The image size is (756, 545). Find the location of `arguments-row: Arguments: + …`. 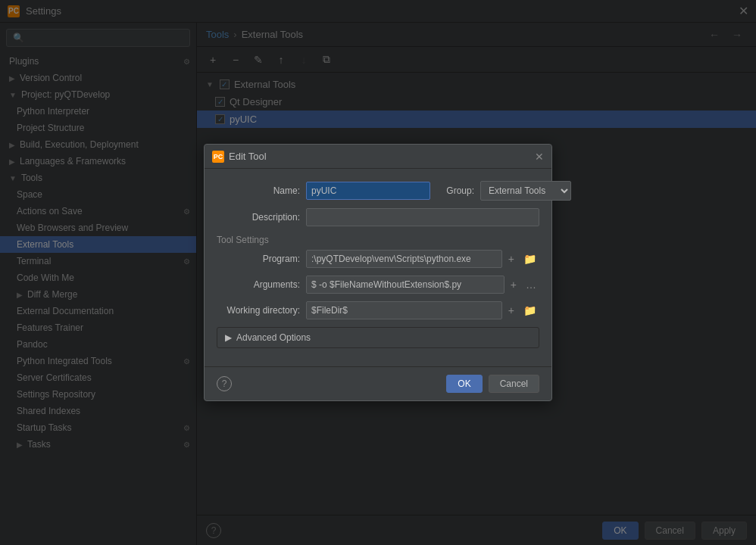

arguments-row: Arguments: + … is located at coordinates (378, 285).